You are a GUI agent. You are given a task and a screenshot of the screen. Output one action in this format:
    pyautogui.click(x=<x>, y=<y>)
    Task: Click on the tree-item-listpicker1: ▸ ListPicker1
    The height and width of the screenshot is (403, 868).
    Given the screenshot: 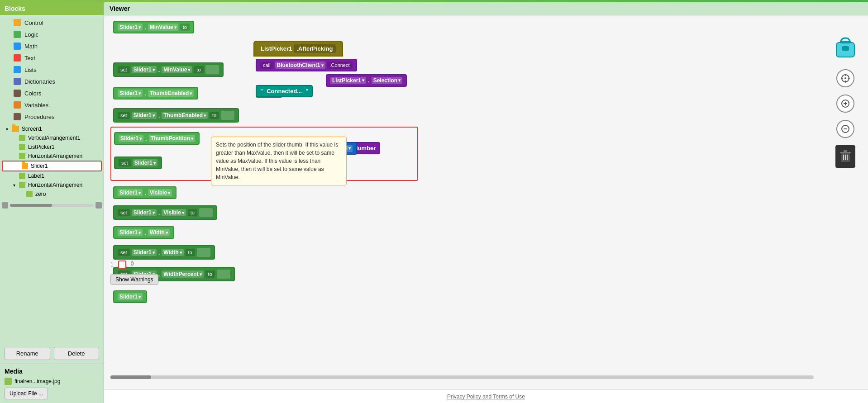 What is the action you would take?
    pyautogui.click(x=52, y=147)
    